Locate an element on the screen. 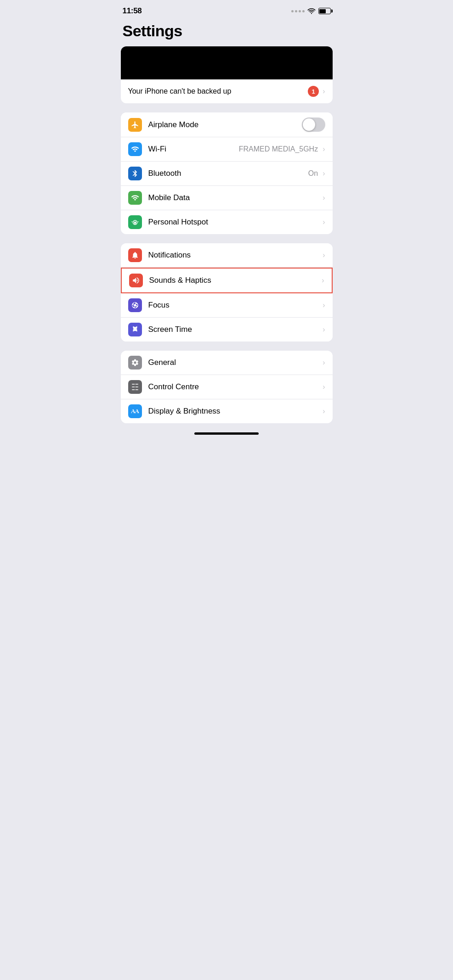  focus-icon is located at coordinates (135, 305).